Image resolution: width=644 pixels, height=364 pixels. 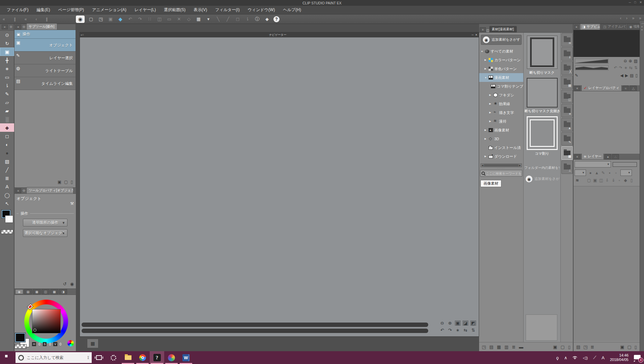 I want to click on flow-line-tool: ≣, so click(x=7, y=178).